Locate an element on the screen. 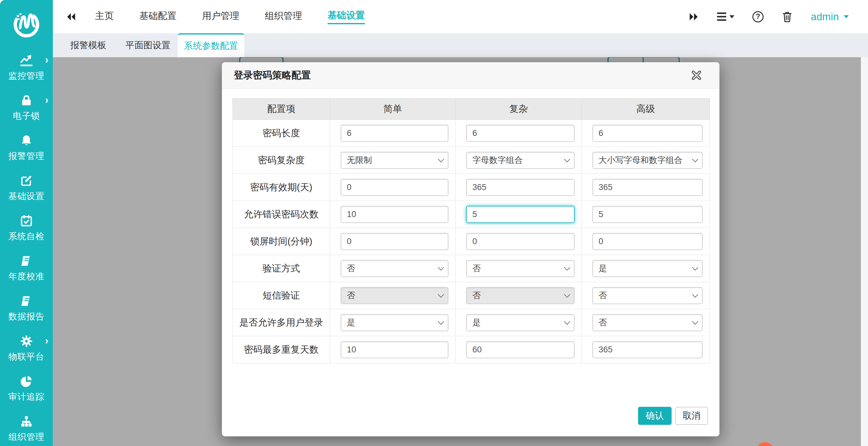 This screenshot has height=446, width=868. confirm-button: 确认 is located at coordinates (655, 416).